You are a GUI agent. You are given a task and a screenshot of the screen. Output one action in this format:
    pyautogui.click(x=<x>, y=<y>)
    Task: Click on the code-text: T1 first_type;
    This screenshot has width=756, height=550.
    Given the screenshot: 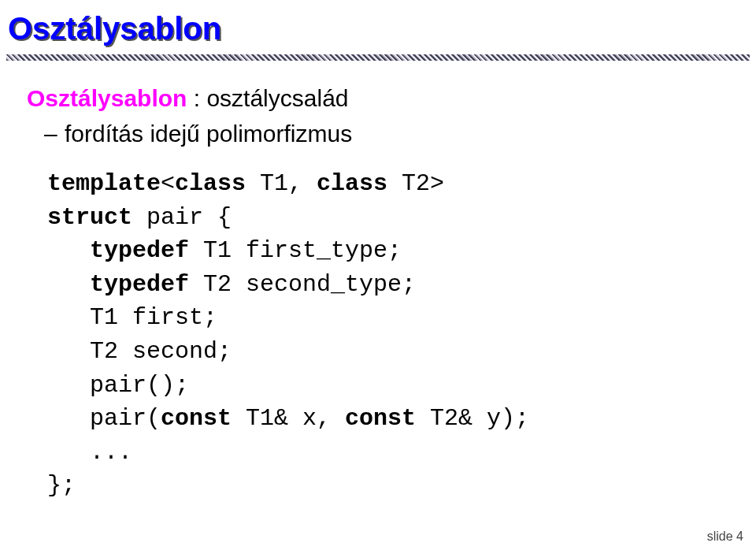 What is the action you would take?
    pyautogui.click(x=295, y=251)
    